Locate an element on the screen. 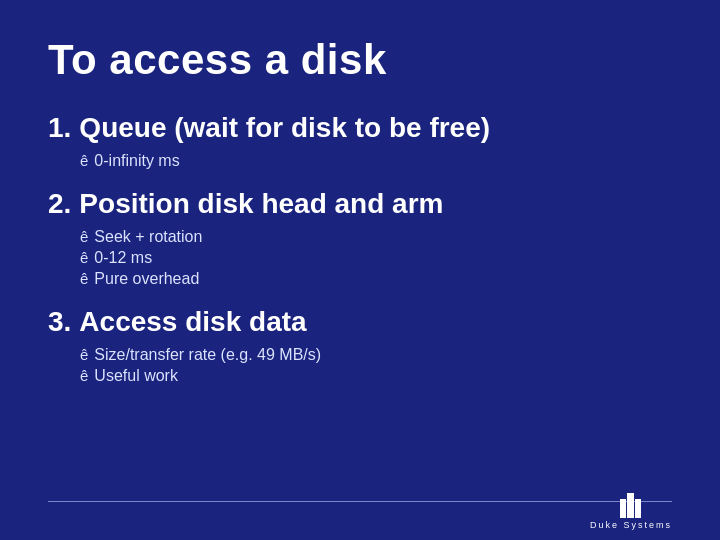  section-2-bullets: ê Seek + rotation ê 0-12 ms ê Pure overh… is located at coordinates (360, 258).